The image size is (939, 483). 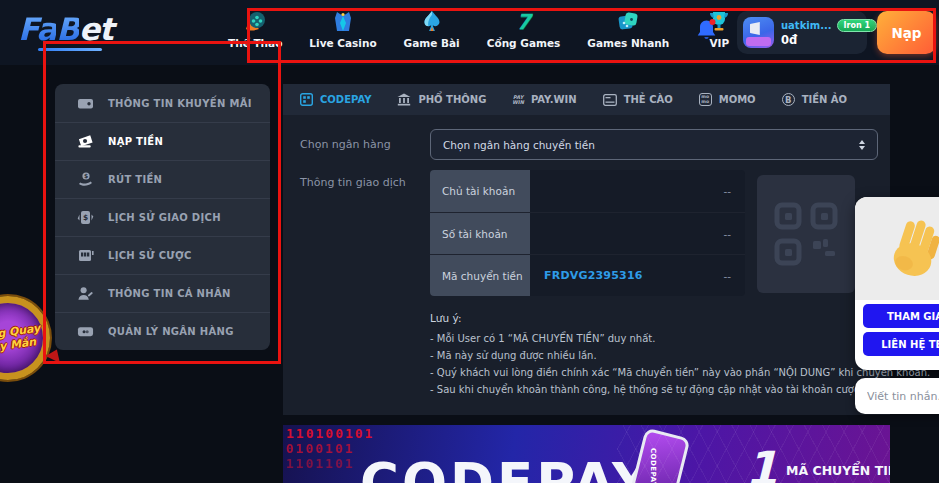 What do you see at coordinates (336, 100) in the screenshot?
I see `tab-codepay: CODEPAY` at bounding box center [336, 100].